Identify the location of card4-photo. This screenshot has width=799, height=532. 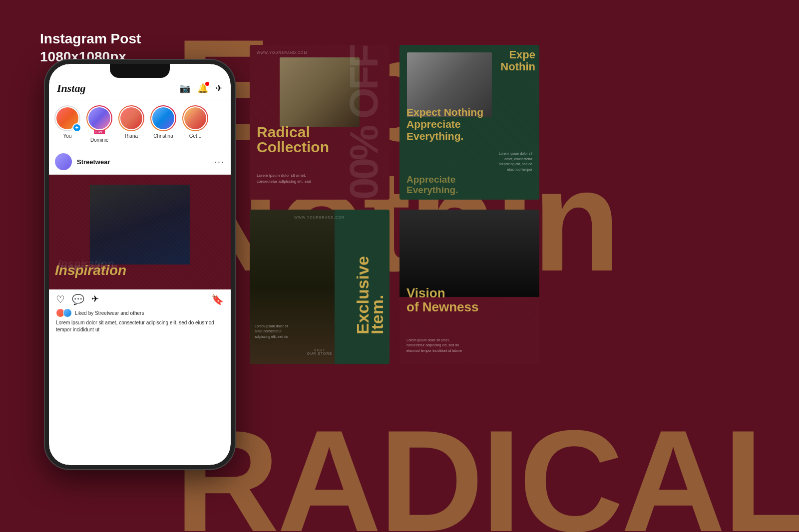
(469, 254).